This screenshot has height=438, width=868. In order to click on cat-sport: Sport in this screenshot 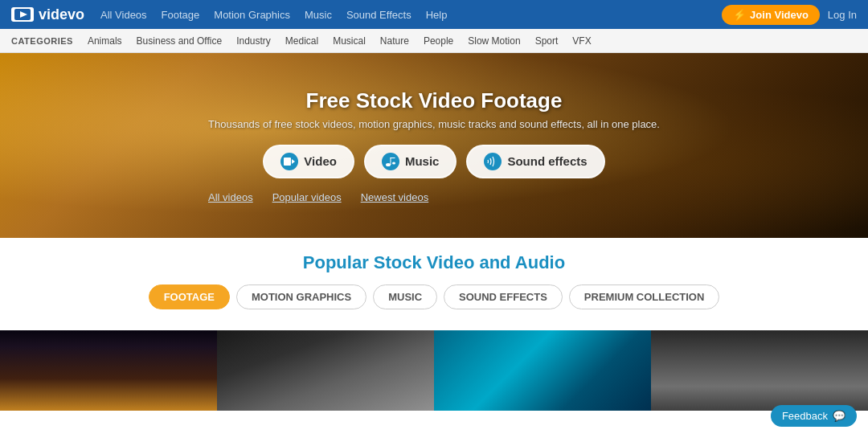, I will do `click(547, 41)`.